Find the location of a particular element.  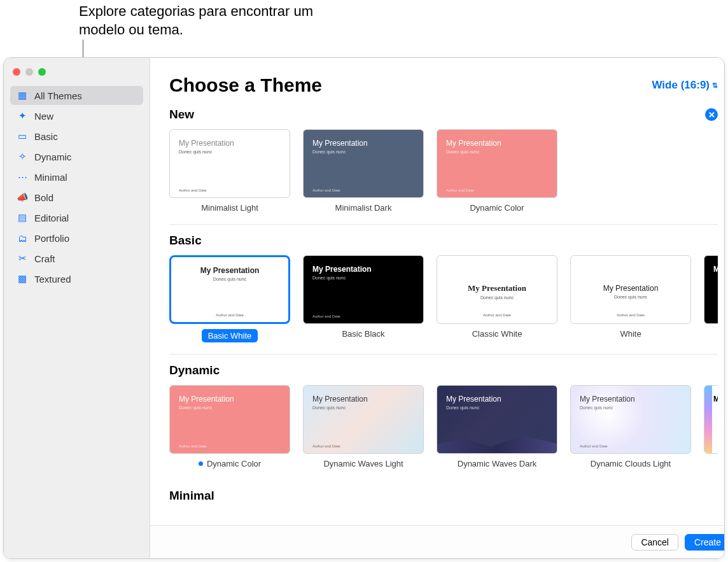

new-icon: ✦ is located at coordinates (22, 116).